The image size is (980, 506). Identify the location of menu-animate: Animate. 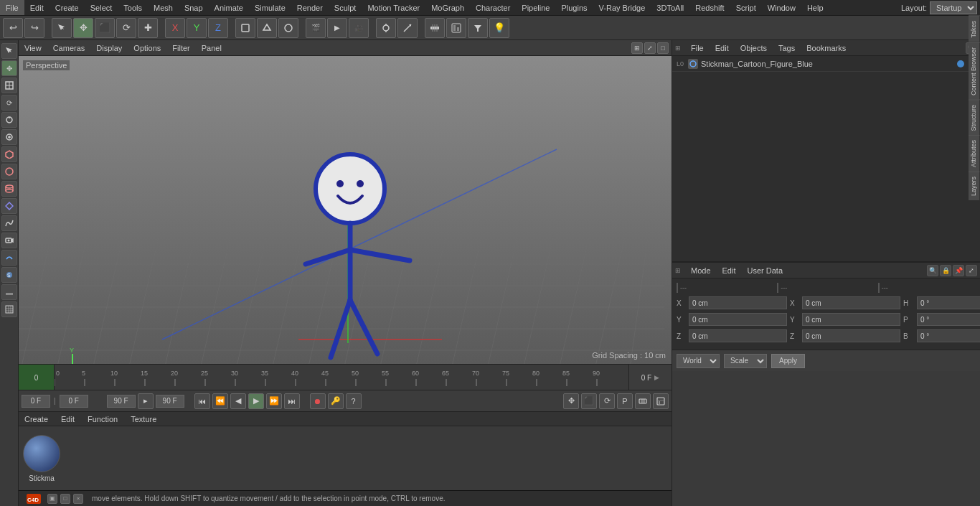
(229, 7).